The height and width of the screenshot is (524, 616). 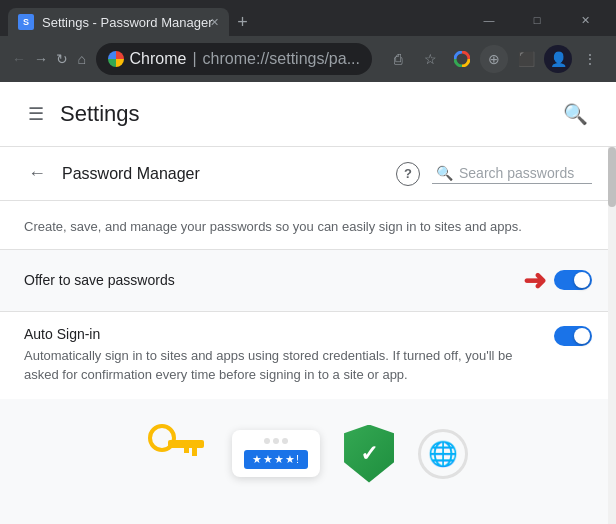 I want to click on pm-help-button: ?, so click(x=408, y=174).